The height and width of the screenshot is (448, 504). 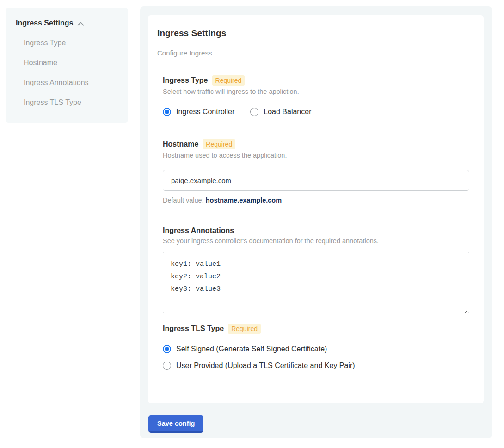 What do you see at coordinates (67, 65) in the screenshot?
I see `config-nav-sidebar: Ingress Settings Ingress Type Hostname I…` at bounding box center [67, 65].